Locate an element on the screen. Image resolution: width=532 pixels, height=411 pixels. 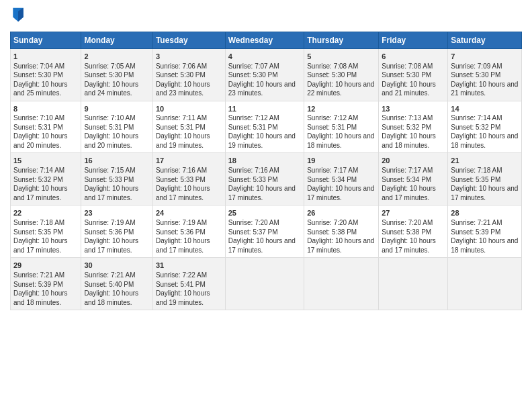
cell-sunrise: Sunrise: 7:05 AM is located at coordinates (117, 66).